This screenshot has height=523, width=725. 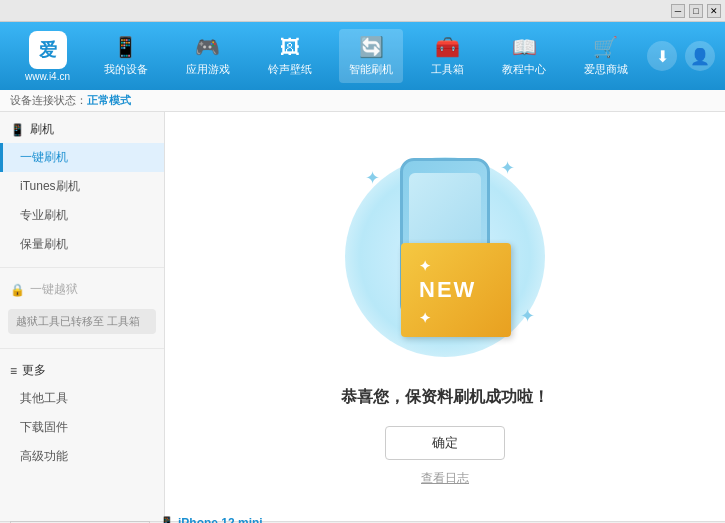 I want to click on nav-apps-games: 🎮 应用游戏, so click(x=208, y=56).